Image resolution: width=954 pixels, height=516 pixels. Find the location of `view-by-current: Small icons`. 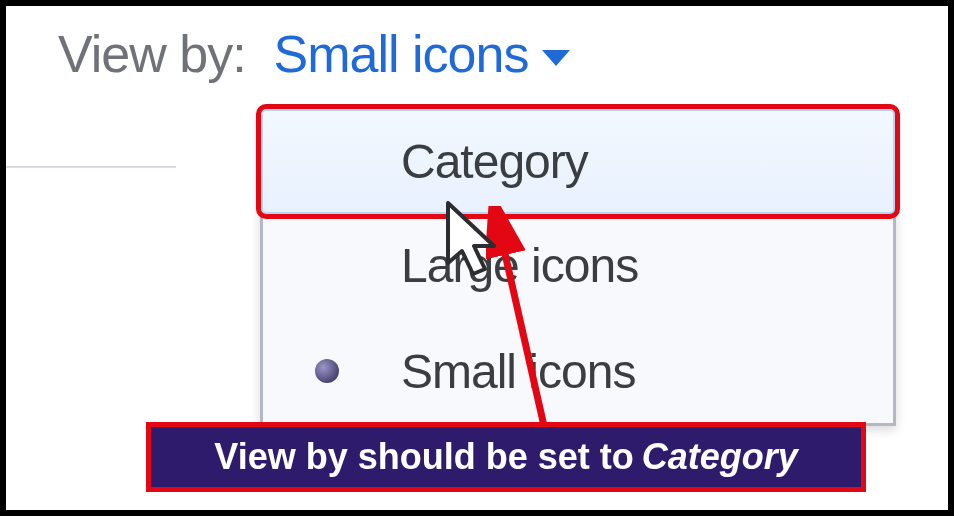

view-by-current: Small icons is located at coordinates (402, 54).